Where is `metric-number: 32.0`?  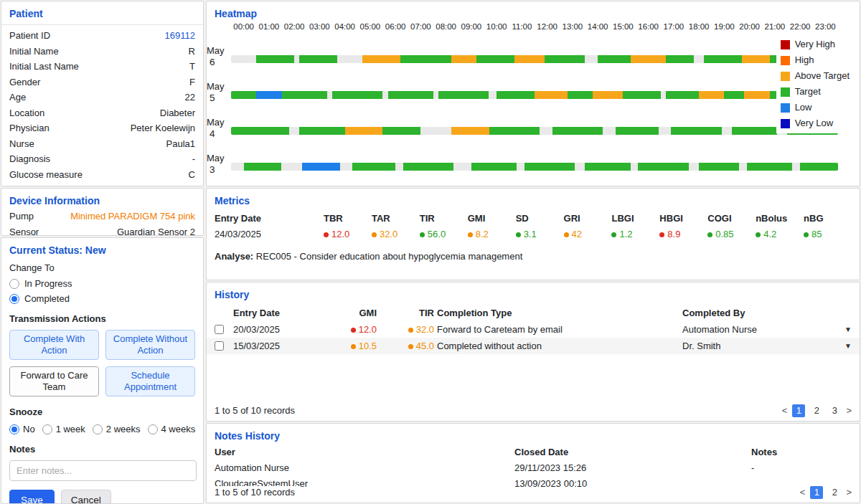 metric-number: 32.0 is located at coordinates (425, 330).